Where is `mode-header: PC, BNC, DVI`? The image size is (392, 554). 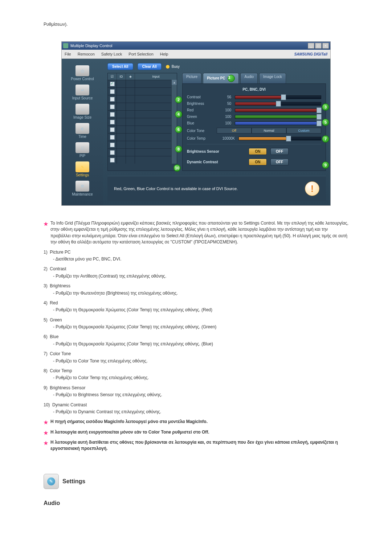
mode-header: PC, BNC, DVI is located at coordinates (254, 89).